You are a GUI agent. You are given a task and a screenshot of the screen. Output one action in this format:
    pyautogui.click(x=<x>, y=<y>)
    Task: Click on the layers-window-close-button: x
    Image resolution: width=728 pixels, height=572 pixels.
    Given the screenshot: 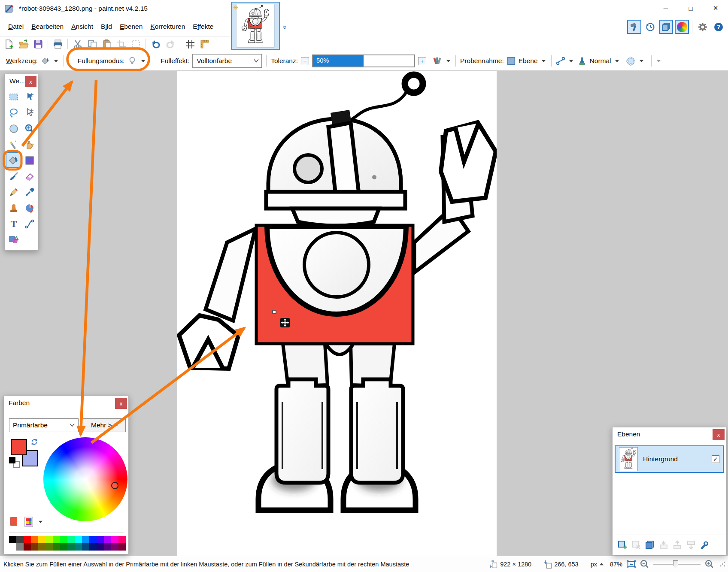 What is the action you would take?
    pyautogui.click(x=719, y=435)
    